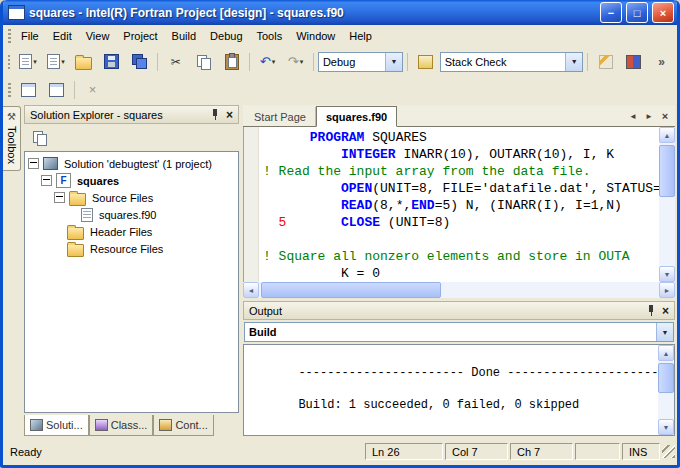  Describe the element at coordinates (36, 425) in the screenshot. I see `solution-explorer-tab-icon` at that location.